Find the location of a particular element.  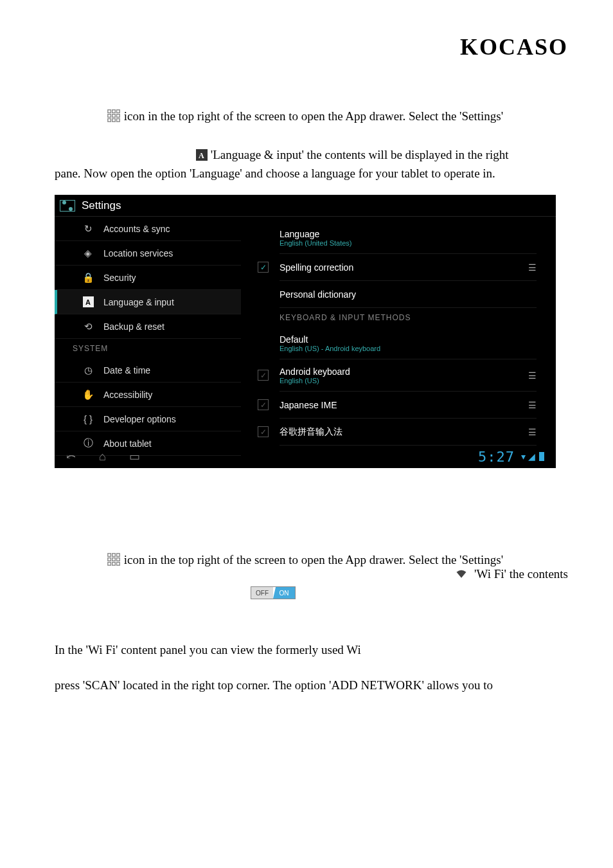

sidebar-label: Backup & reset is located at coordinates (134, 327).